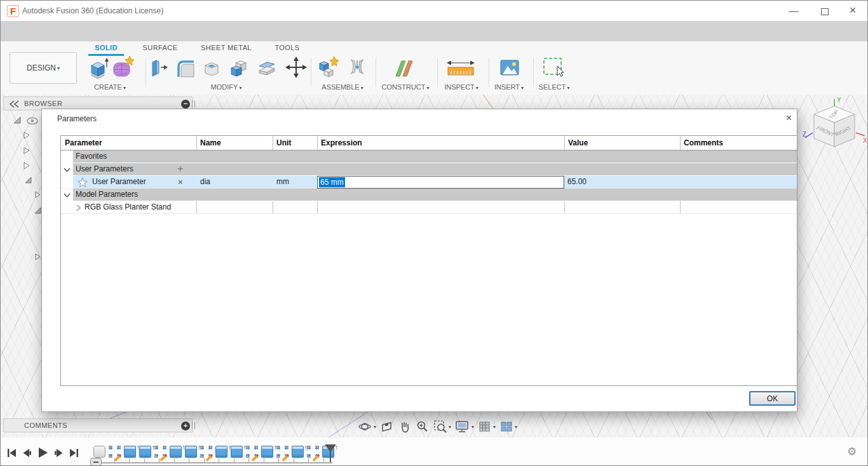 This screenshot has height=466, width=868. What do you see at coordinates (14, 104) in the screenshot?
I see `collapse-panel-icon` at bounding box center [14, 104].